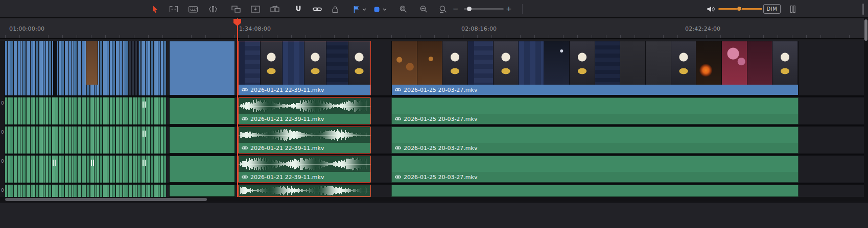  What do you see at coordinates (866, 108) in the screenshot?
I see `vertical-scrollbar` at bounding box center [866, 108].